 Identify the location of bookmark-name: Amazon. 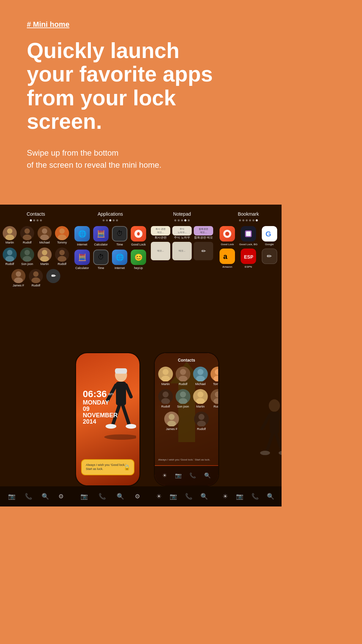
(227, 267).